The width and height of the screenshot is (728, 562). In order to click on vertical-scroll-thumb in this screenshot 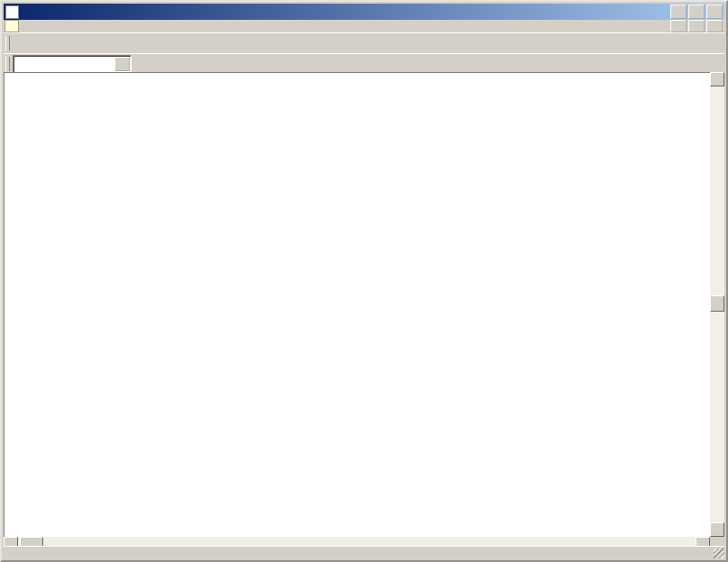, I will do `click(717, 304)`.